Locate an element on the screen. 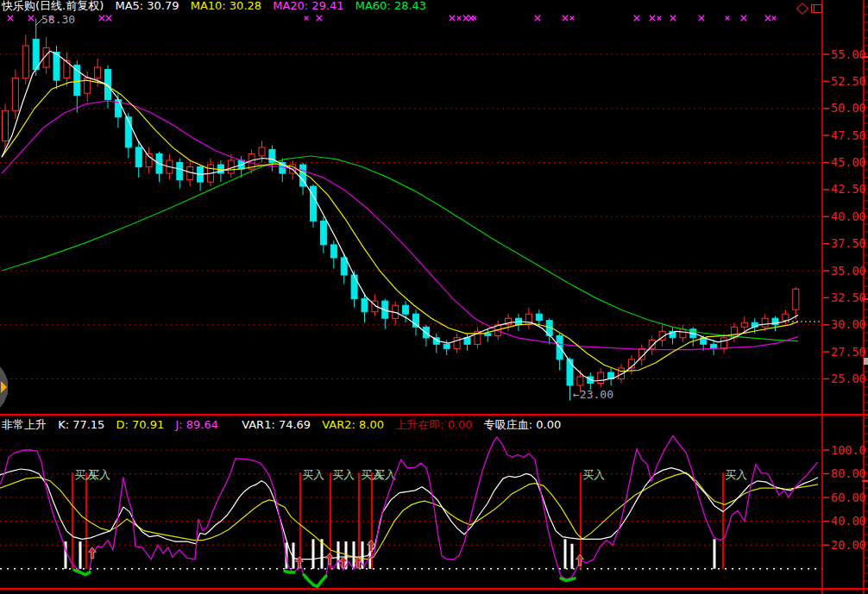 Image resolution: width=868 pixels, height=594 pixels. axis-label: 25.00 is located at coordinates (849, 378).